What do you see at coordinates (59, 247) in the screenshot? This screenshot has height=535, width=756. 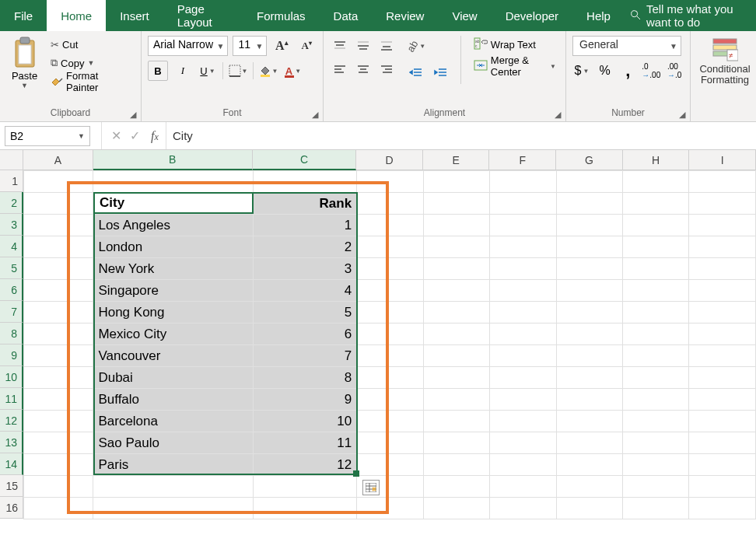 I see `cell-A4` at bounding box center [59, 247].